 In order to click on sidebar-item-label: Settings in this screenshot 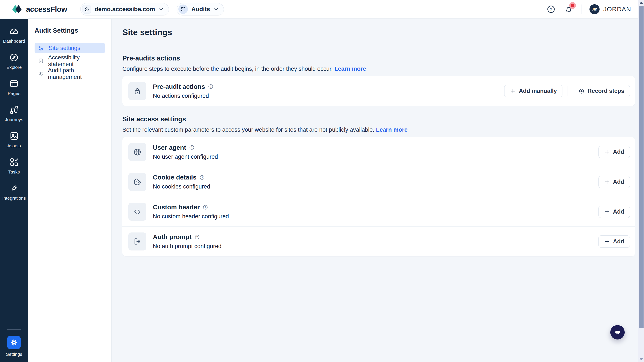, I will do `click(14, 354)`.